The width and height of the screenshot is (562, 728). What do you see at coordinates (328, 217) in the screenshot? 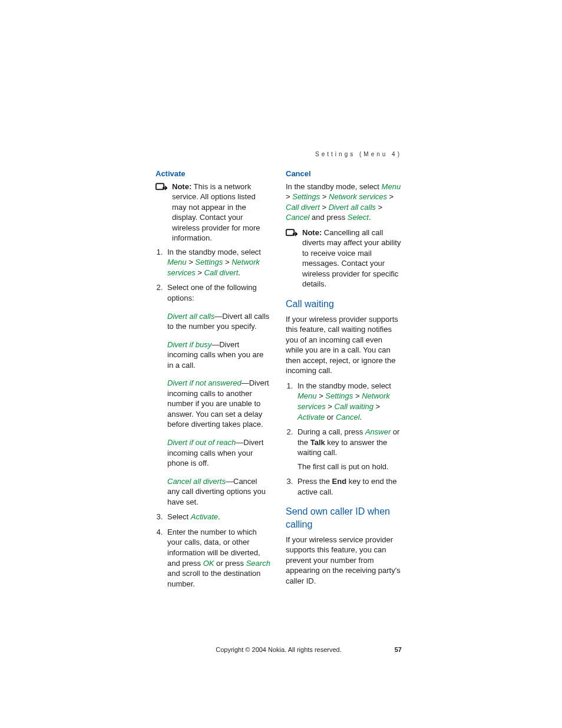
I see `text: and press` at bounding box center [328, 217].